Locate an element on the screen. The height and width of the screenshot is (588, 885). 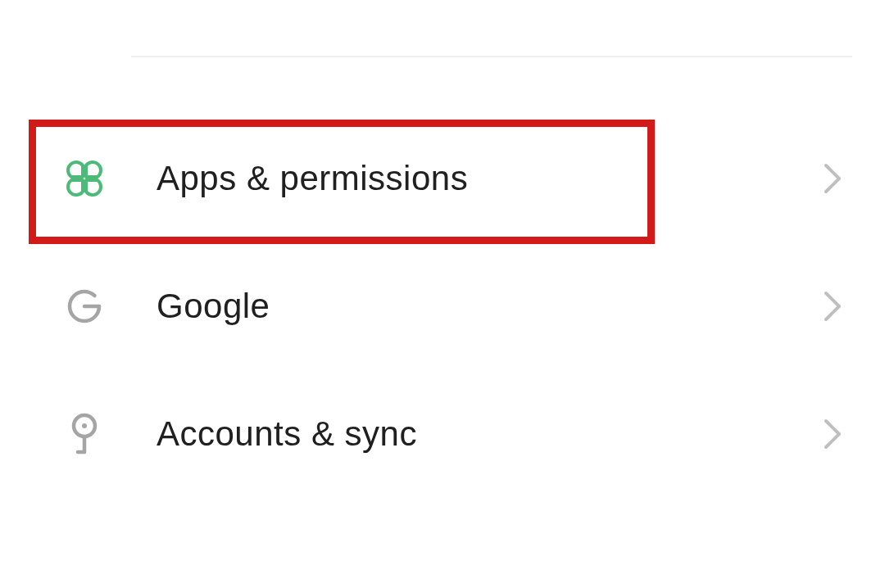
settings-item-label: Google is located at coordinates (490, 306).